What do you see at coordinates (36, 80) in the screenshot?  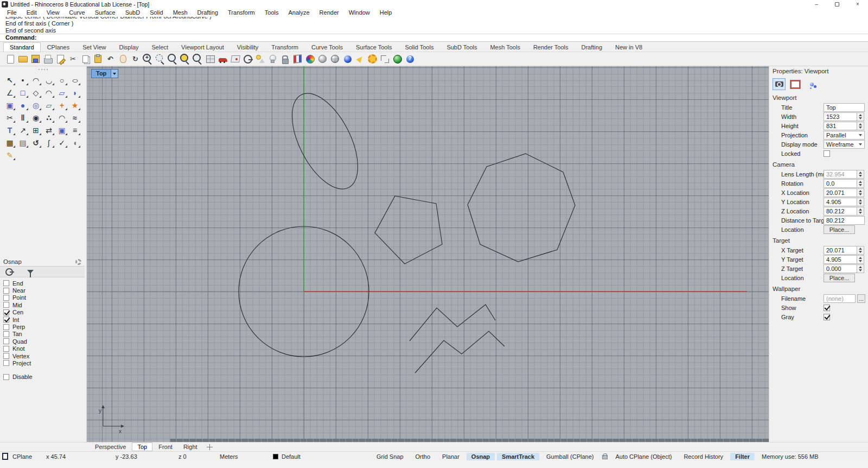 I see `control-point-curve-tool: ◠` at bounding box center [36, 80].